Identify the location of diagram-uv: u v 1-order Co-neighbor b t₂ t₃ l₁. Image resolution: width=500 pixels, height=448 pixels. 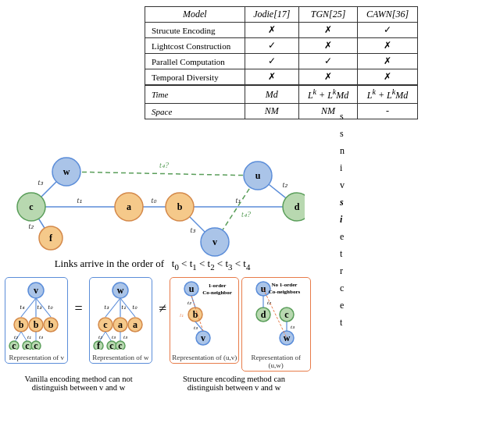
(205, 320).